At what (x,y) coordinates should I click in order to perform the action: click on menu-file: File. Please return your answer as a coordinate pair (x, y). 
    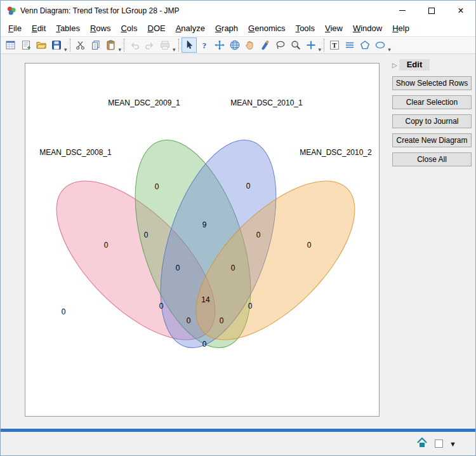
    Looking at the image, I should click on (15, 28).